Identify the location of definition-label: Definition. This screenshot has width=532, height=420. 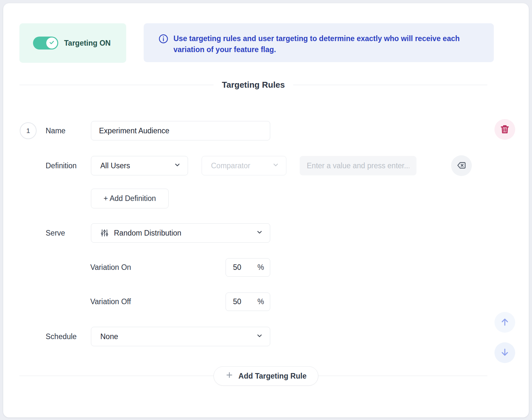
(68, 166).